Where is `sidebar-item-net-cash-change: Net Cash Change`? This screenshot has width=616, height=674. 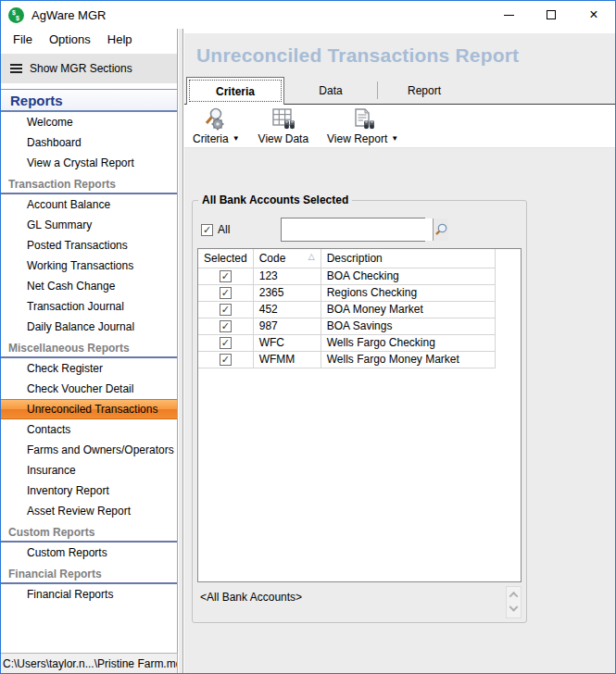 sidebar-item-net-cash-change: Net Cash Change is located at coordinates (89, 286).